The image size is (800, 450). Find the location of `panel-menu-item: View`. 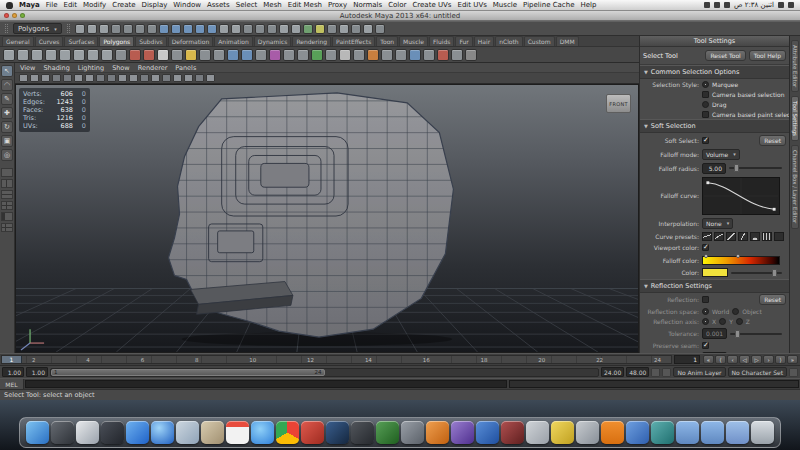

panel-menu-item: View is located at coordinates (28, 68).